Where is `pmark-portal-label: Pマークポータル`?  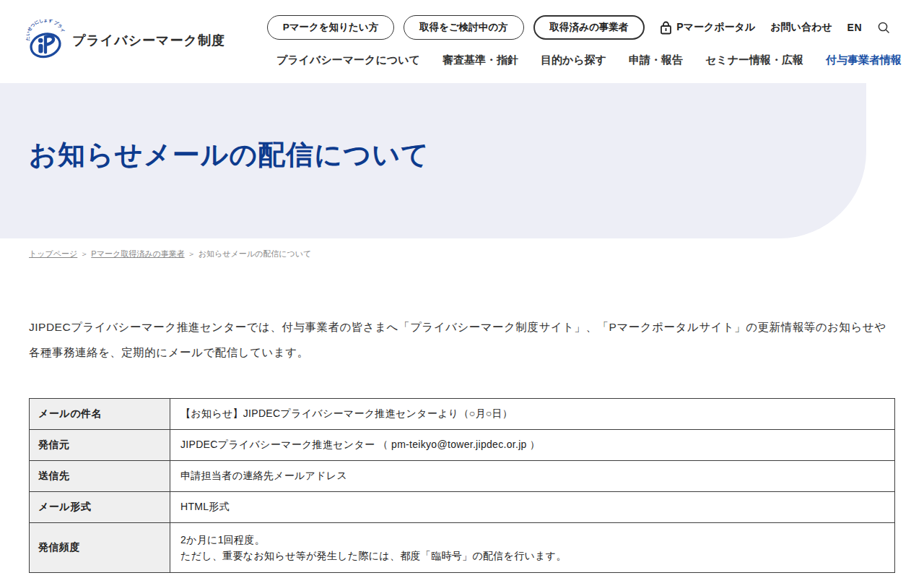 pmark-portal-label: Pマークポータル is located at coordinates (716, 27).